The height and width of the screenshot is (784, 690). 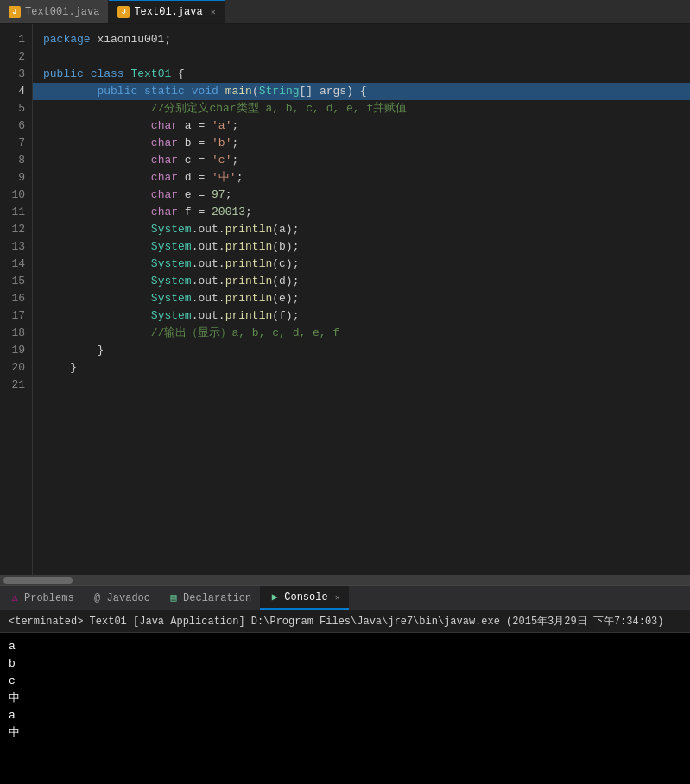 I want to click on tab-label-active: Text01.java, so click(x=168, y=12).